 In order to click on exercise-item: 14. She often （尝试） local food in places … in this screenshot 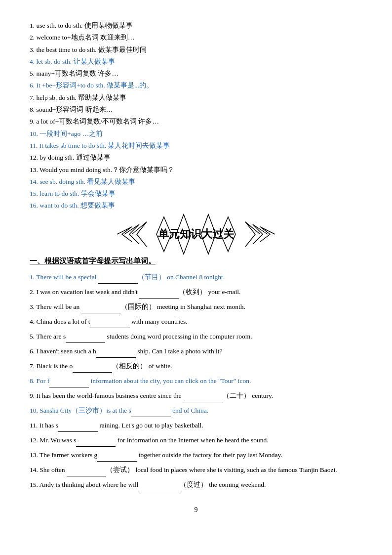, I will do `click(196, 470)`.